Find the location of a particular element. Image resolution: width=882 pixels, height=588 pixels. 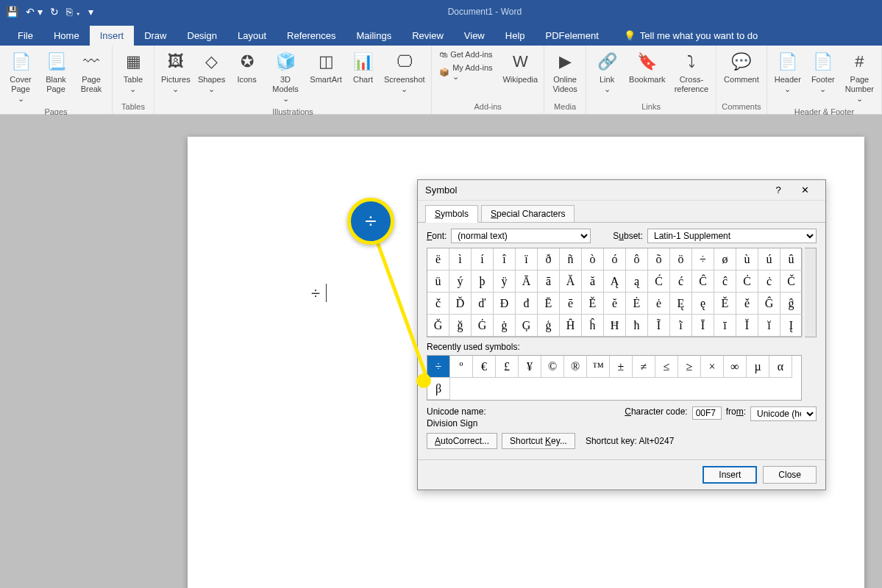

link-button: 🔗Link ⌄ is located at coordinates (607, 72).